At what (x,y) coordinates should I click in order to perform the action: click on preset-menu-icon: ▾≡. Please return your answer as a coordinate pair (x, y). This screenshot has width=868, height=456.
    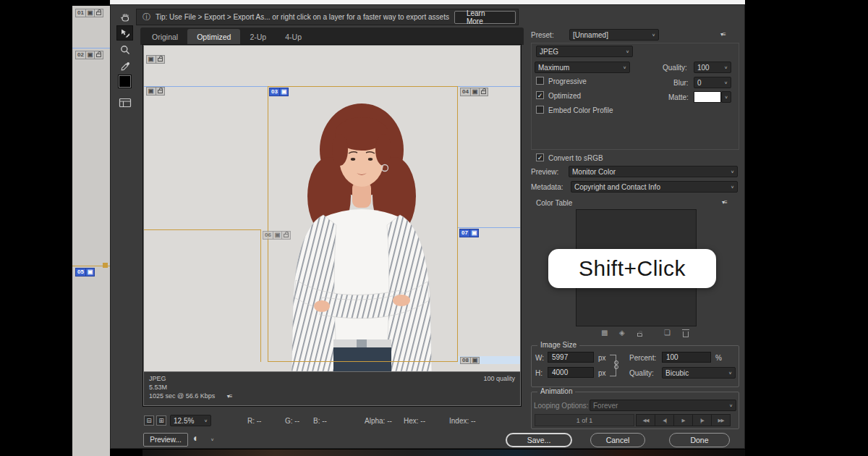
    Looking at the image, I should click on (723, 35).